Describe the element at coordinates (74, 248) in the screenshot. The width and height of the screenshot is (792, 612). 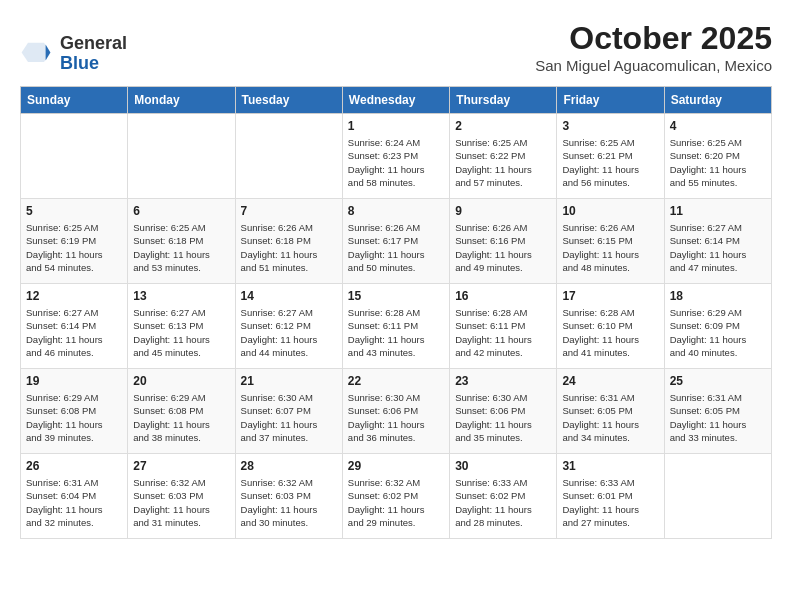
I see `day-info: Sunrise: 6:25 AMSunset: 6:19 PMDaylight:…` at that location.